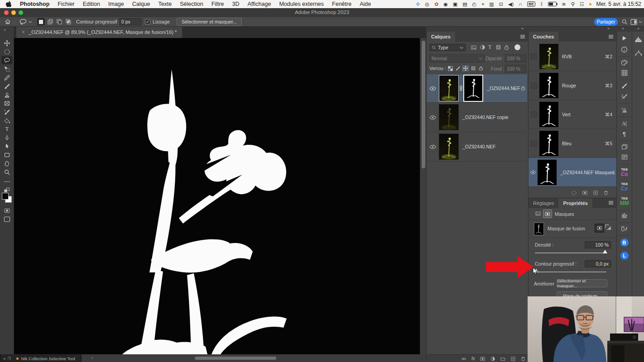 This screenshot has width=644, height=362. I want to click on paint-bucket-tool, so click(7, 120).